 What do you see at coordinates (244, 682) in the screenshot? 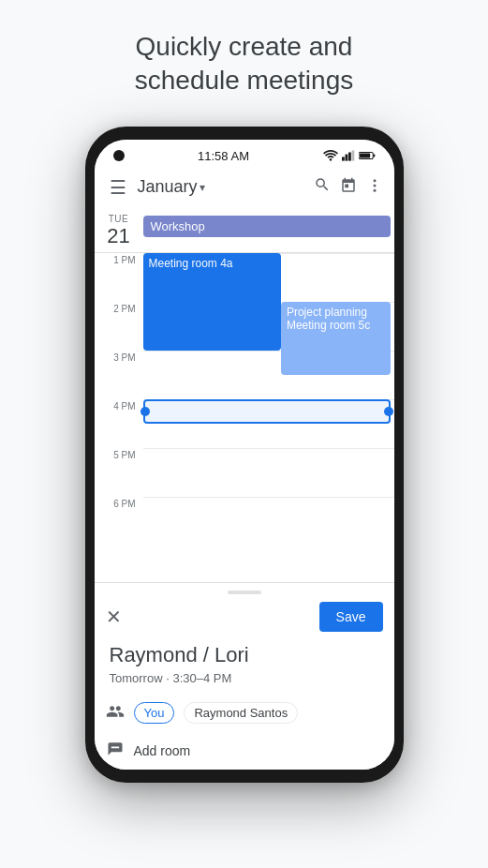
I see `event-time-display: Tomorrow · 3:30–4 PM` at bounding box center [244, 682].